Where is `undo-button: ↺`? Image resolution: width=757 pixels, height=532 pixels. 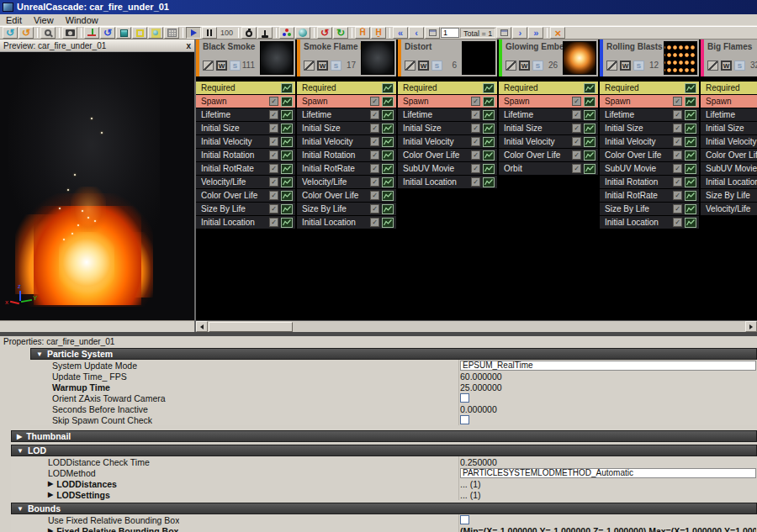
undo-button: ↺ is located at coordinates (325, 33).